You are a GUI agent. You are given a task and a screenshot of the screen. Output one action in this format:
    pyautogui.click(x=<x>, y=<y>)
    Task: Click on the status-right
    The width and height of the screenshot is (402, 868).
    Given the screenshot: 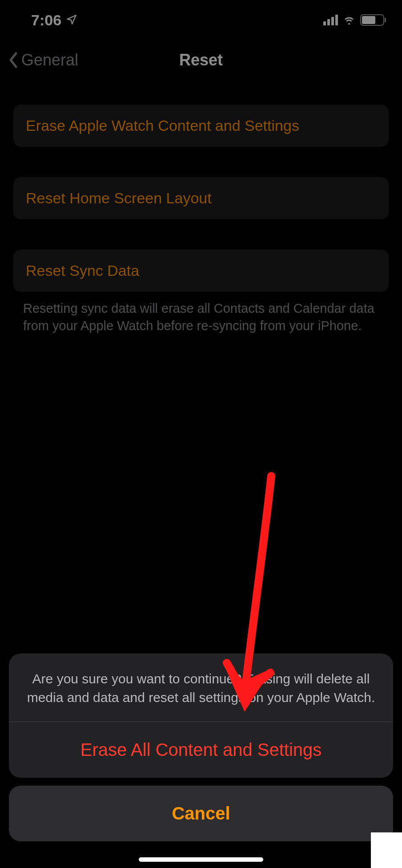 What is the action you would take?
    pyautogui.click(x=354, y=20)
    